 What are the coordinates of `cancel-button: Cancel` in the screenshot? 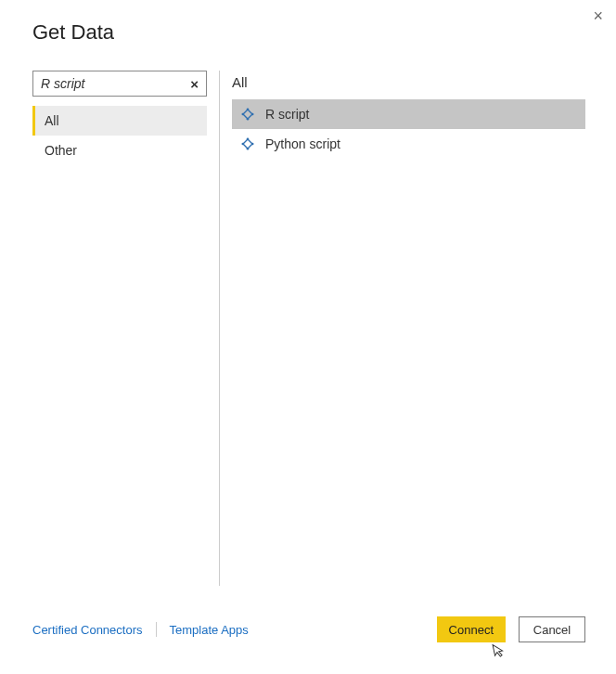 It's located at (552, 629).